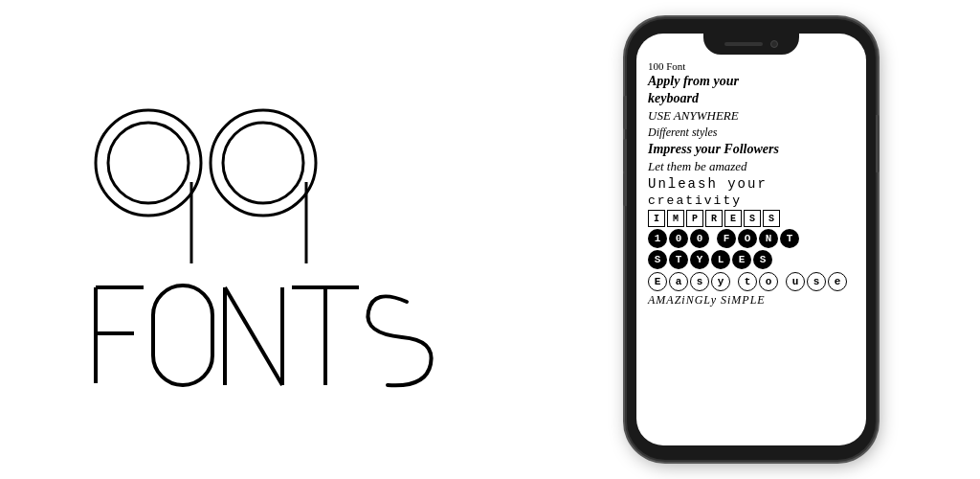 This screenshot has height=479, width=980. I want to click on boxed-S2: S, so click(771, 218).